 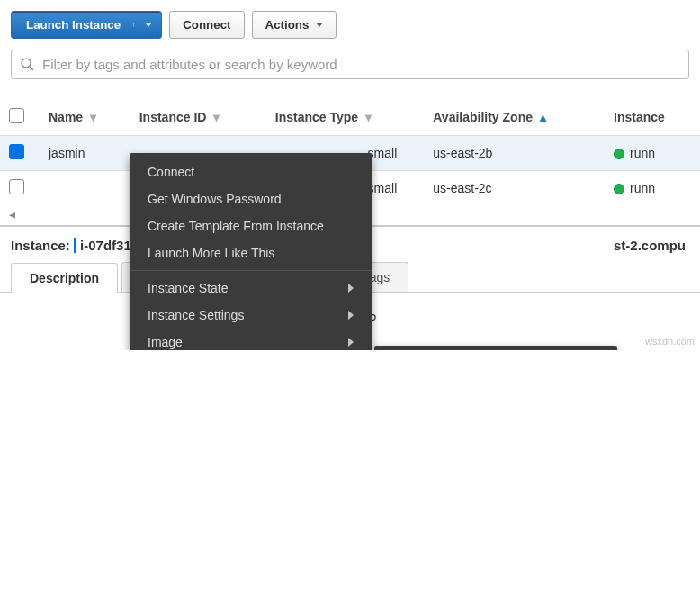 I want to click on public-dns-fragment-right: st-2.compu, so click(x=650, y=245).